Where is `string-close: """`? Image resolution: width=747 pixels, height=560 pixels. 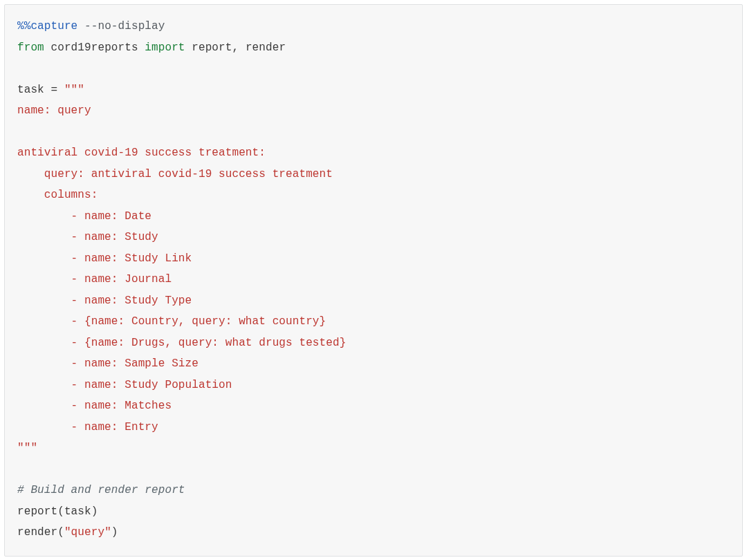
string-close: """ is located at coordinates (28, 448).